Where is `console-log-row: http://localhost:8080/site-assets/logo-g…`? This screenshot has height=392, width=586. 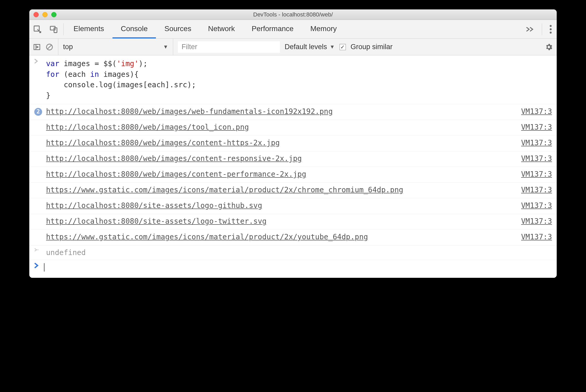
console-log-row: http://localhost:8080/site-assets/logo-g… is located at coordinates (293, 206).